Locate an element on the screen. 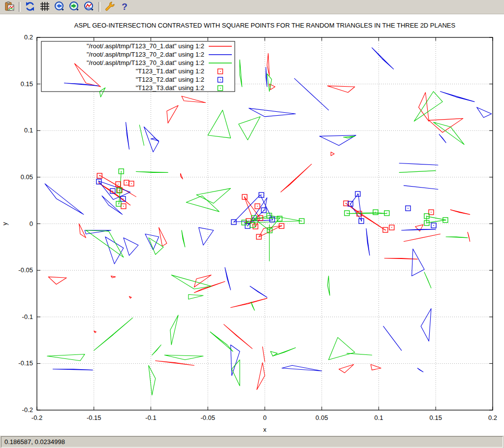  x-tick-label: -0.05 is located at coordinates (208, 417).